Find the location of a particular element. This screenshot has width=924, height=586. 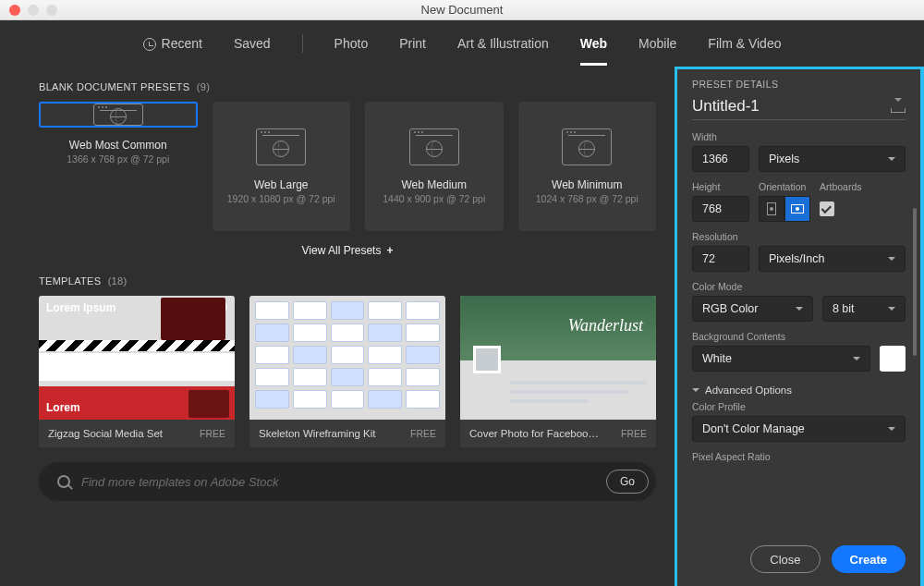

colorprofile-select: Don't Color Manage is located at coordinates (798, 429).